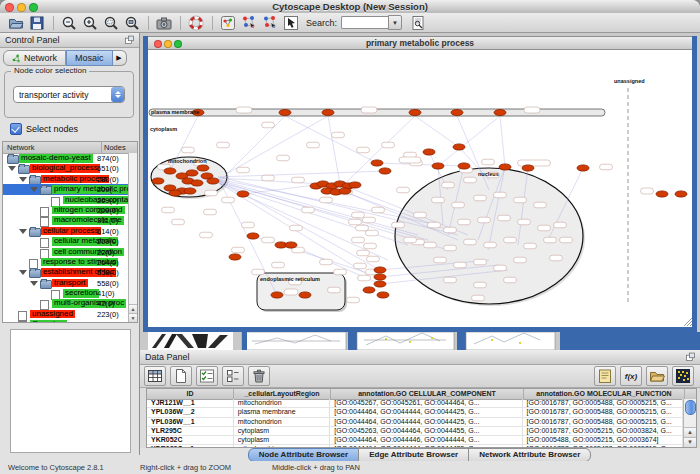 This screenshot has height=474, width=700. What do you see at coordinates (420, 43) in the screenshot?
I see `network-view-titlebar: primary metabolic process` at bounding box center [420, 43].